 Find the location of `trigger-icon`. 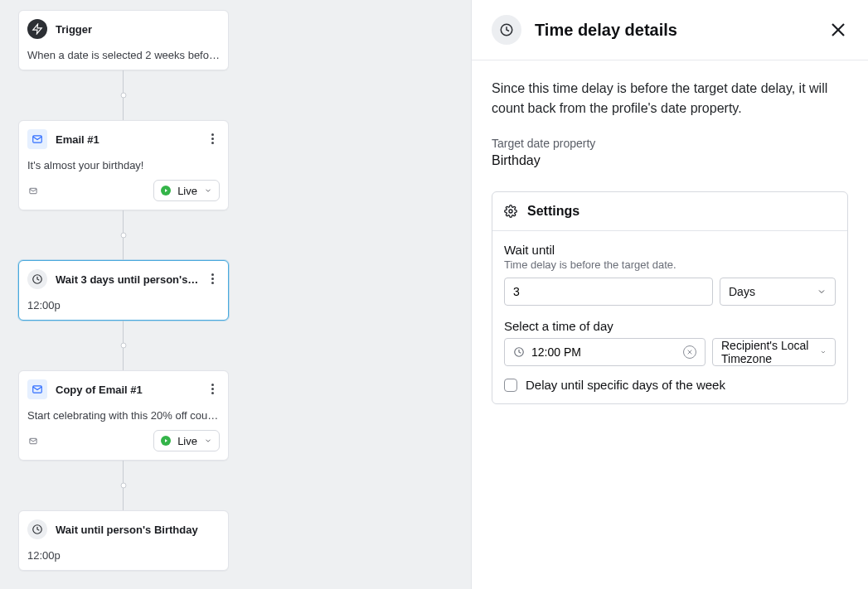

trigger-icon is located at coordinates (37, 29).